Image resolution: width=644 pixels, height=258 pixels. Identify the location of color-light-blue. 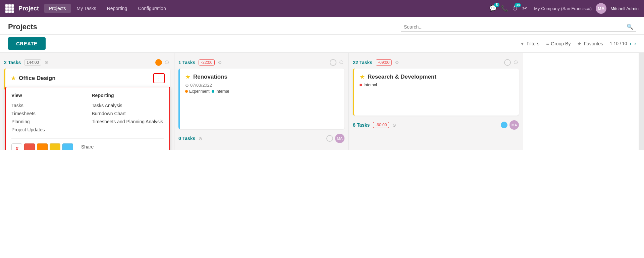
(68, 146).